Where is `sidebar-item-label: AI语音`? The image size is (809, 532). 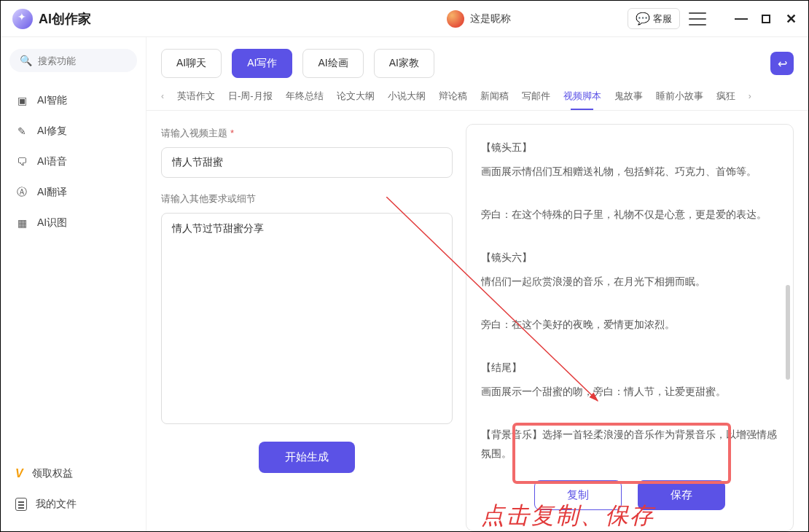
sidebar-item-label: AI语音 is located at coordinates (52, 162).